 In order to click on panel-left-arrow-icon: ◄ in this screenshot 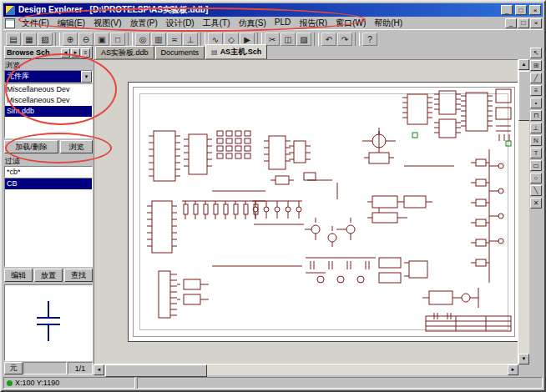, I will do `click(65, 53)`.